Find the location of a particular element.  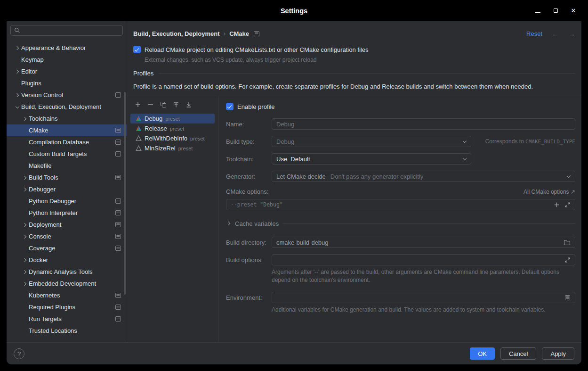

add-profile-button is located at coordinates (138, 105).